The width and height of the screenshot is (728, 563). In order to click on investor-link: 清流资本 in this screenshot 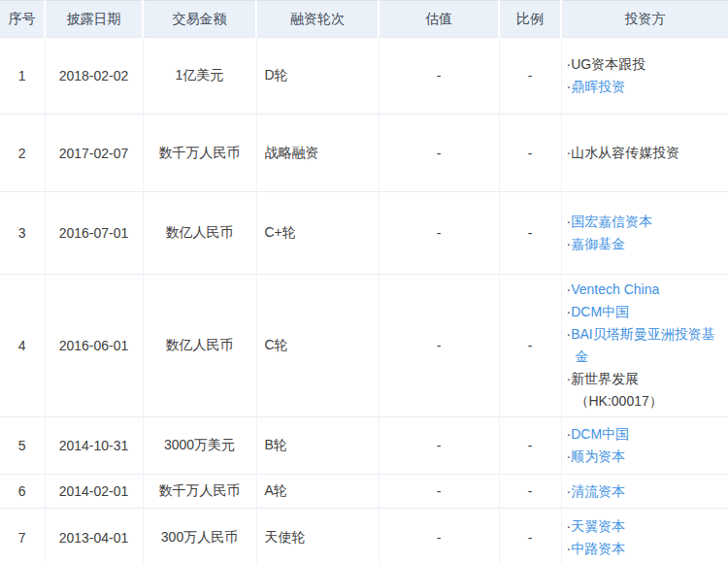, I will do `click(598, 491)`.